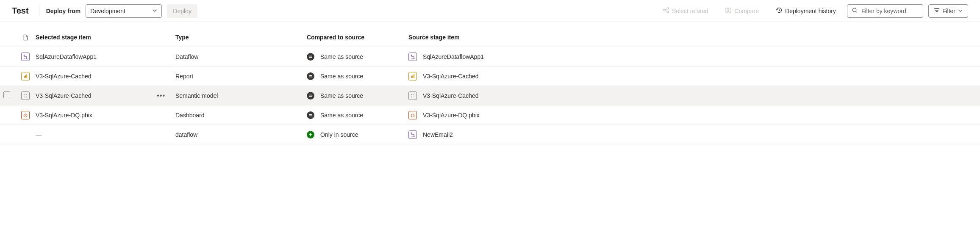 The image size is (980, 227). What do you see at coordinates (889, 11) in the screenshot?
I see `filter-keyword-input` at bounding box center [889, 11].